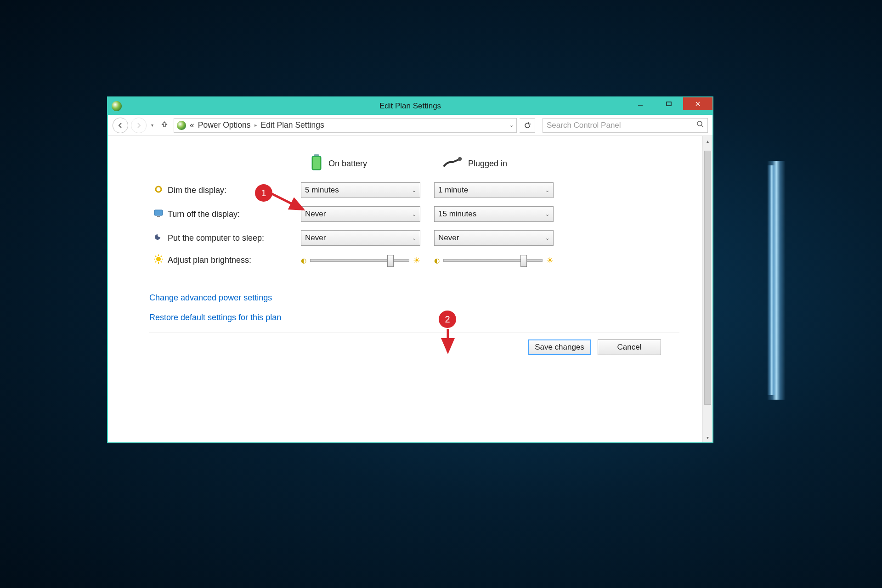  What do you see at coordinates (317, 164) in the screenshot?
I see `battery-icon` at bounding box center [317, 164].